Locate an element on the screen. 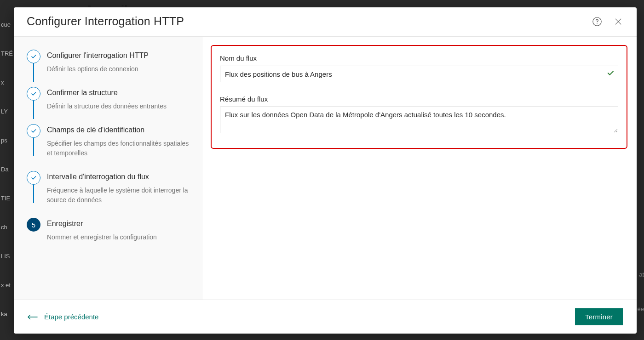 The width and height of the screenshot is (644, 340). bg-side-item: LY is located at coordinates (6, 111).